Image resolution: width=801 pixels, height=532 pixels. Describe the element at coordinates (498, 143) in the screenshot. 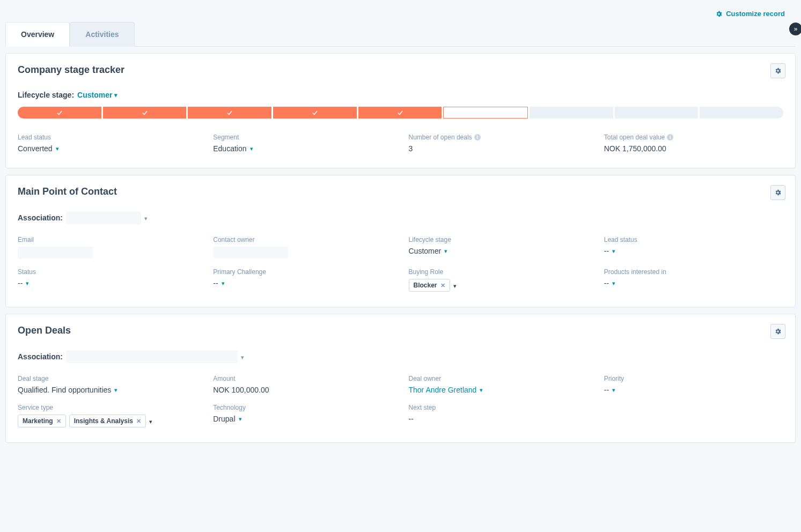

I see `field-open-deals: Number of open deals i 3` at that location.